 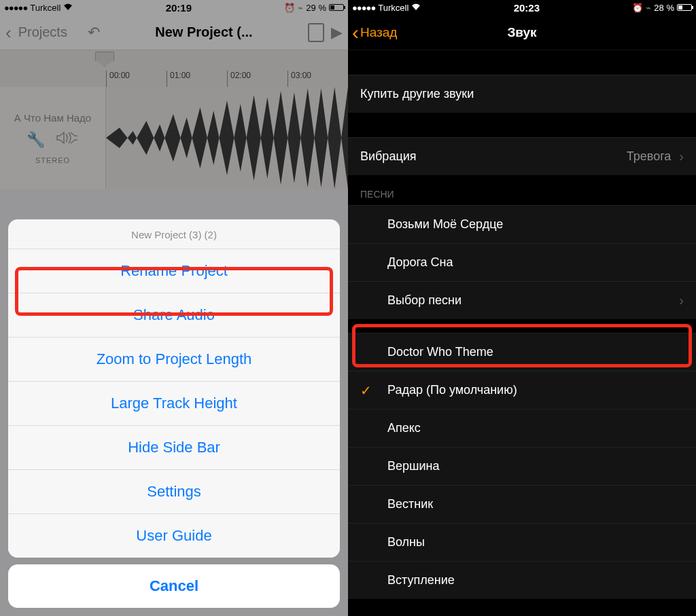 What do you see at coordinates (424, 300) in the screenshot?
I see `song-label: Выбор песни` at bounding box center [424, 300].